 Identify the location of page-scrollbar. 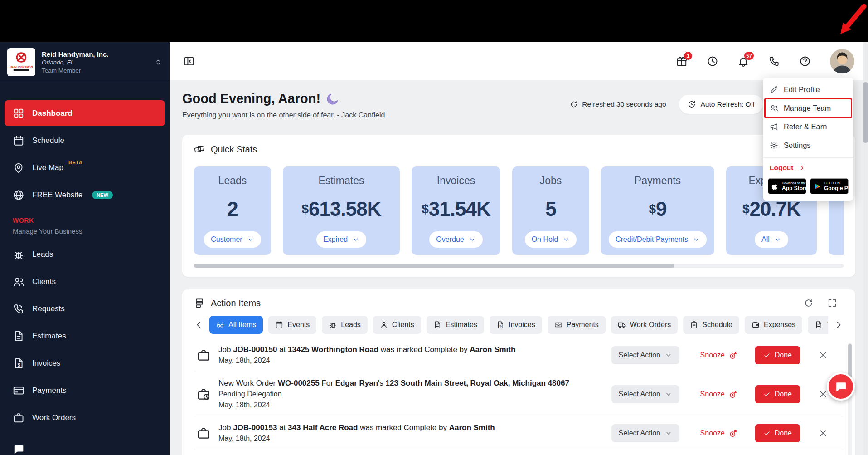
(866, 249).